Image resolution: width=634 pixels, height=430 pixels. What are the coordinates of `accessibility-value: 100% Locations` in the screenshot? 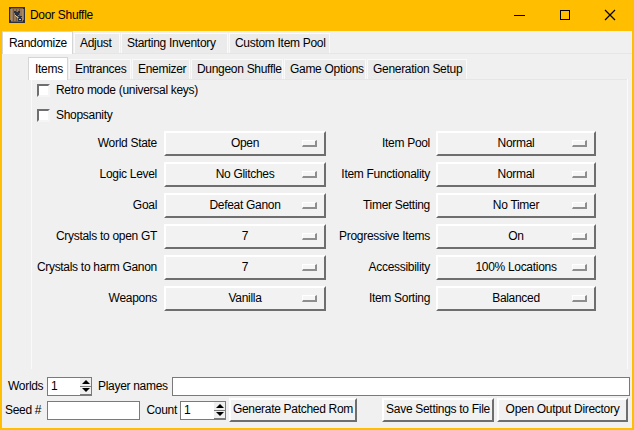 It's located at (516, 267).